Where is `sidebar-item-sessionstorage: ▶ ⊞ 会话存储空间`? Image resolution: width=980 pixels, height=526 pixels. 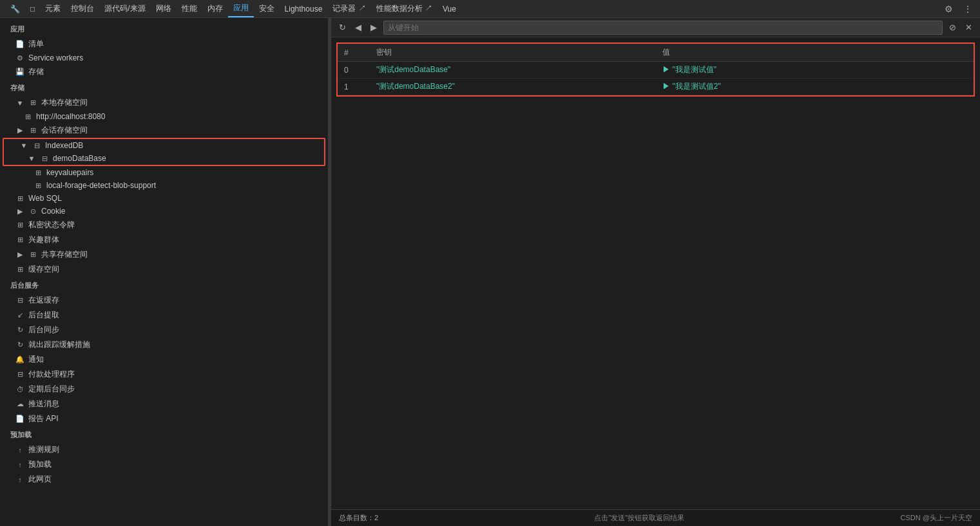 sidebar-item-sessionstorage: ▶ ⊞ 会话存储空间 is located at coordinates (164, 130).